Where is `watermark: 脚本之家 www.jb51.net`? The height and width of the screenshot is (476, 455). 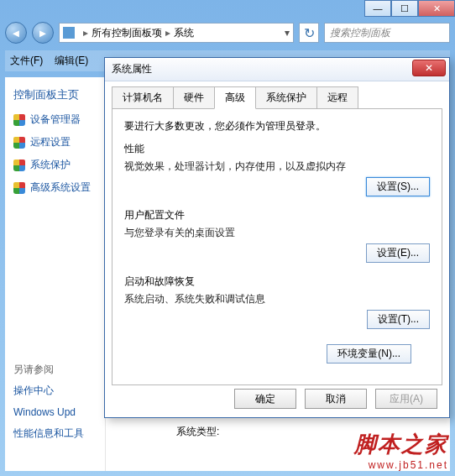 watermark: 脚本之家 www.jb51.net is located at coordinates (401, 450).